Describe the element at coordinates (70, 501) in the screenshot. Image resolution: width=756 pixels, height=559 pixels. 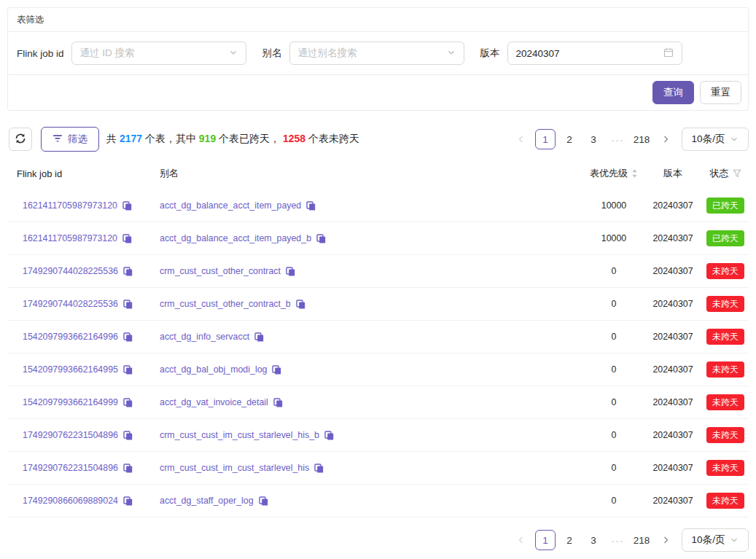
I see `flink-job-id-link: 1749290866069889024` at that location.